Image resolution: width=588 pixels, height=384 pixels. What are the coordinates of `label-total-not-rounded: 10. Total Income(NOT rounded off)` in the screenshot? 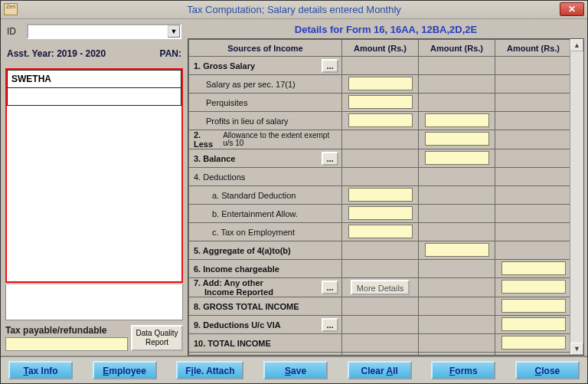 It's located at (266, 354).